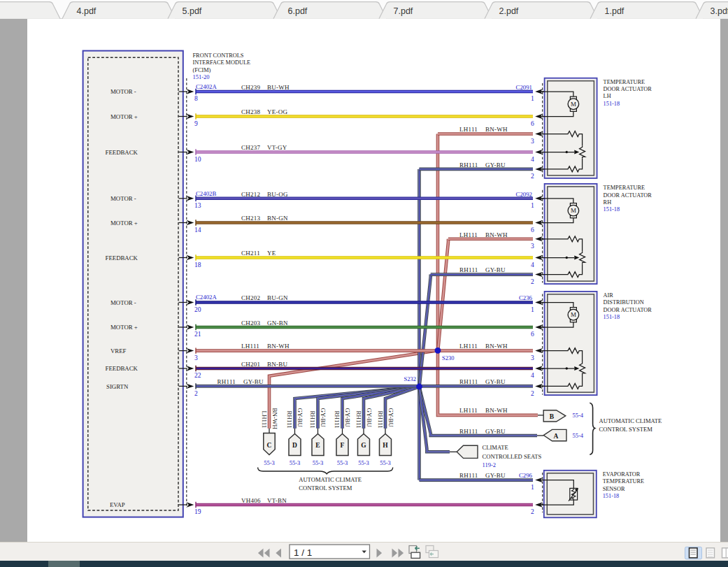 The height and width of the screenshot is (567, 728). What do you see at coordinates (250, 253) in the screenshot?
I see `svg-text: CH211` at bounding box center [250, 253].